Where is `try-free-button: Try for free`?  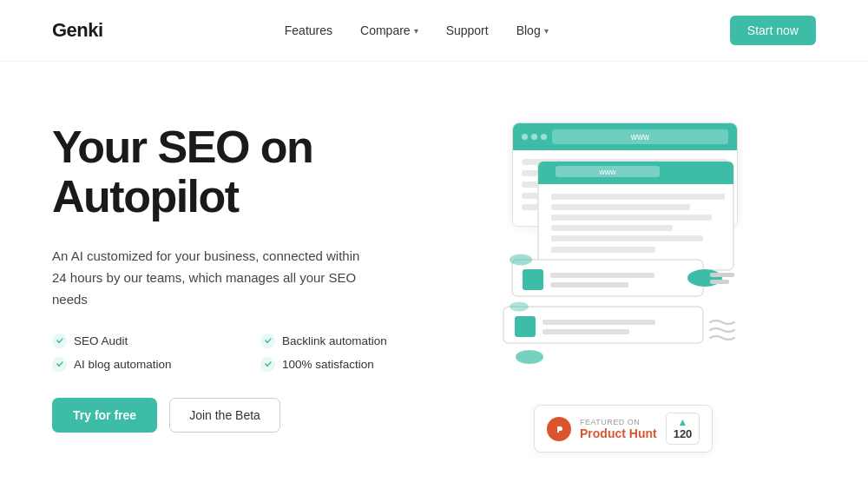 try-free-button: Try for free is located at coordinates (104, 415).